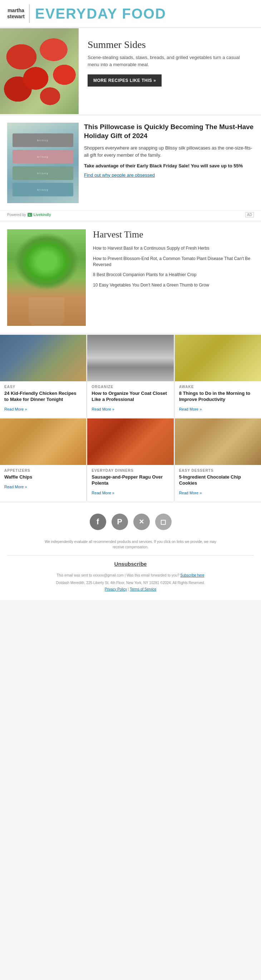 The height and width of the screenshot is (980, 261). Describe the element at coordinates (43, 140) in the screenshot. I see `blissy-box-gray: blissy` at that location.